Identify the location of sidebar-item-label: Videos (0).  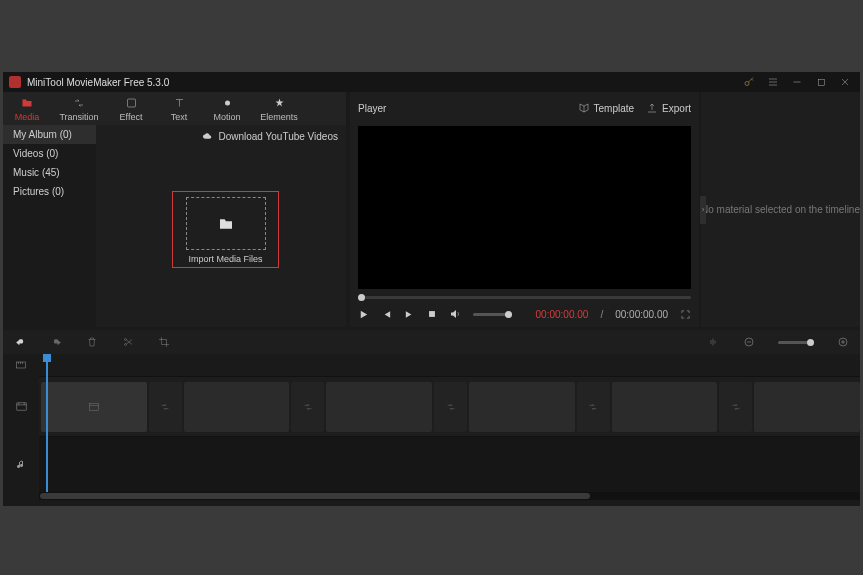
(36, 154).